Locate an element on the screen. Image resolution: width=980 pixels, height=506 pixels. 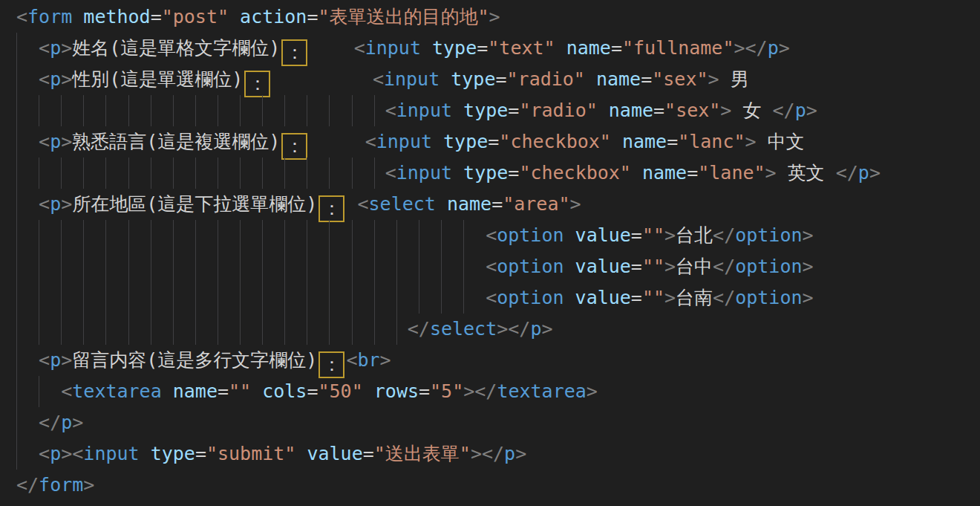
token-plain-text: 男 is located at coordinates (734, 79).